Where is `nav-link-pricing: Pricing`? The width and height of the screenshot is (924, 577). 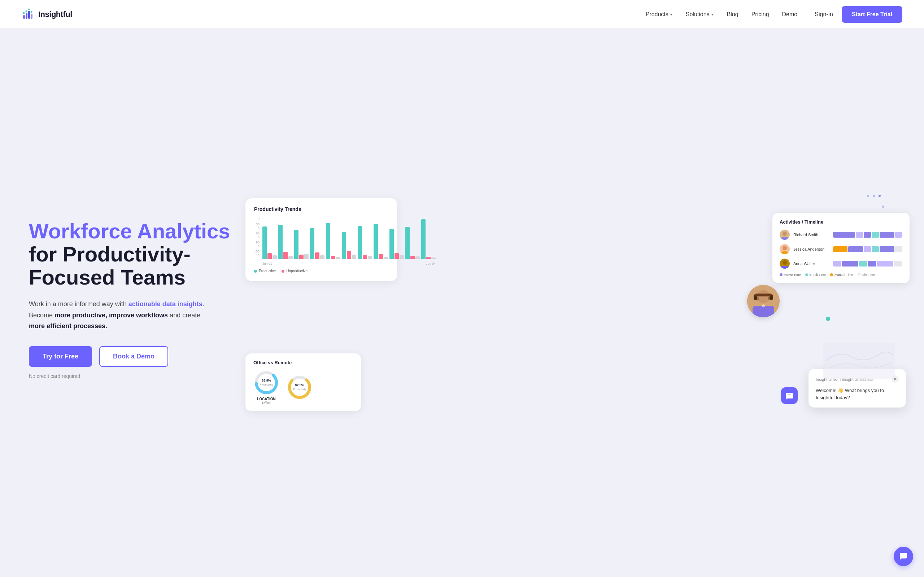
nav-link-pricing: Pricing is located at coordinates (760, 15).